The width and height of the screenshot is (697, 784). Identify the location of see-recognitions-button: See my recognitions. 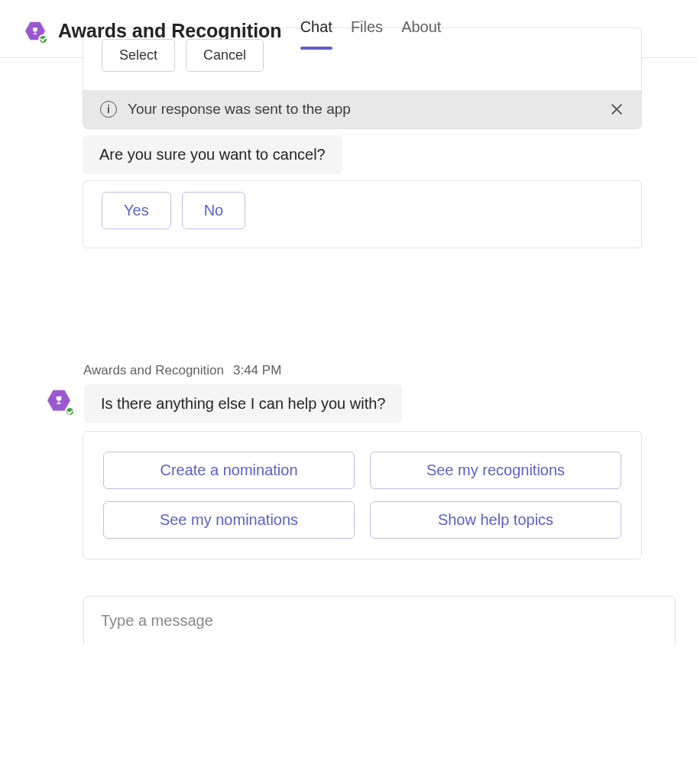
(495, 471).